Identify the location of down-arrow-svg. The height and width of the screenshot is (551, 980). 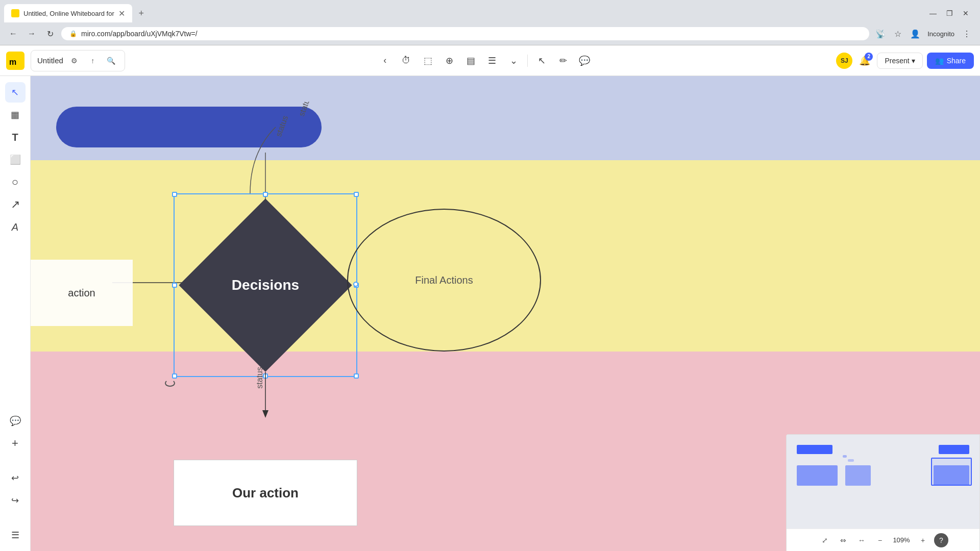
(265, 397).